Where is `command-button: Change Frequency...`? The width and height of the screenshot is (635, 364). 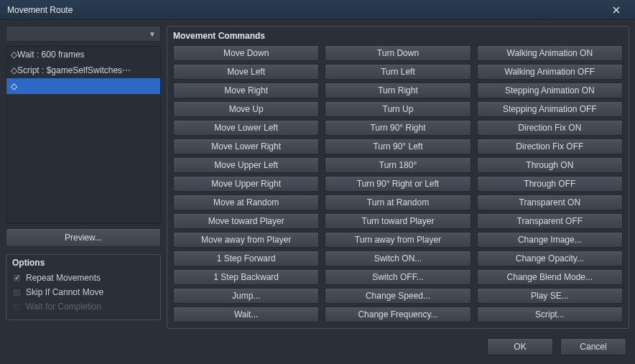
command-button: Change Frequency... is located at coordinates (398, 314).